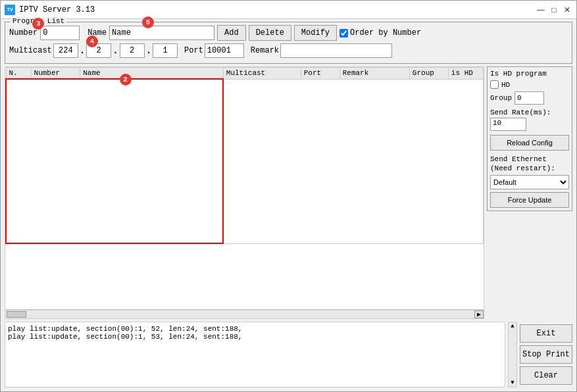  What do you see at coordinates (10, 10) in the screenshot?
I see `app-icon: TV` at bounding box center [10, 10].